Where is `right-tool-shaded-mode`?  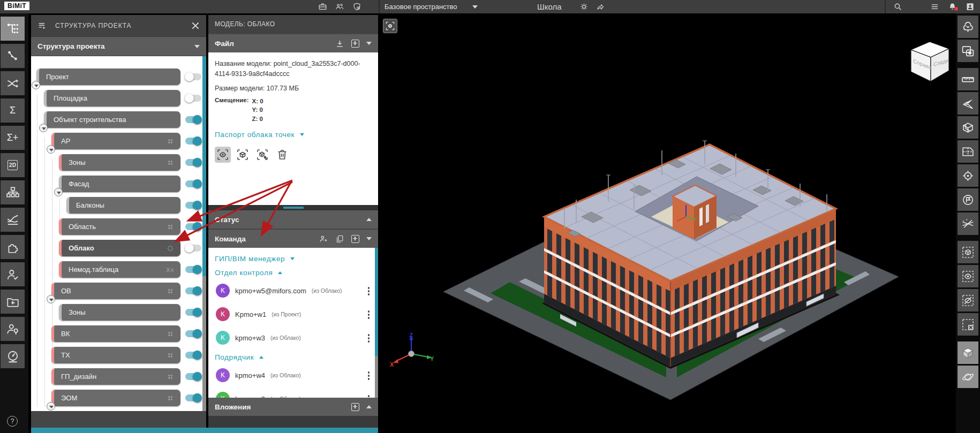
right-tool-shaded-mode is located at coordinates (968, 353).